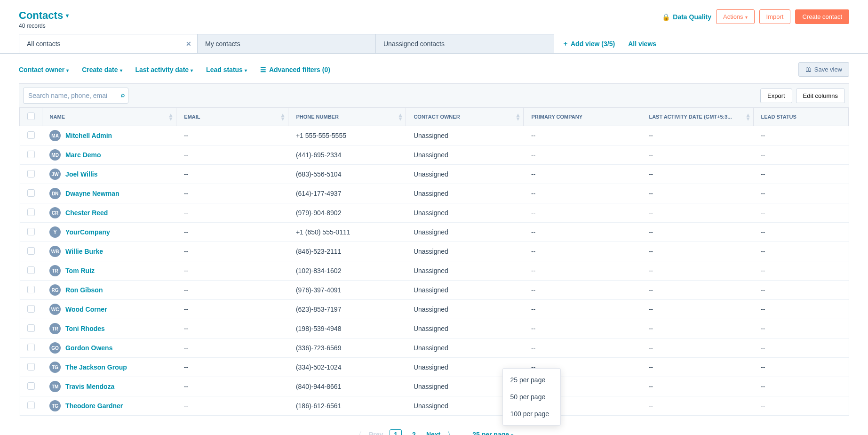 The image size is (868, 435). I want to click on prev-arrow-icon: 〈, so click(358, 433).